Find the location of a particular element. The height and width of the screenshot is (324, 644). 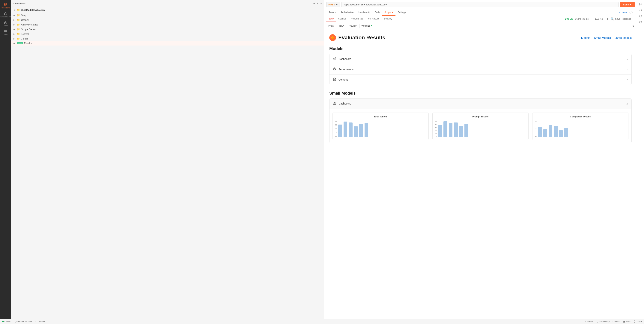

view-tab-pretty: Pretty is located at coordinates (331, 26).